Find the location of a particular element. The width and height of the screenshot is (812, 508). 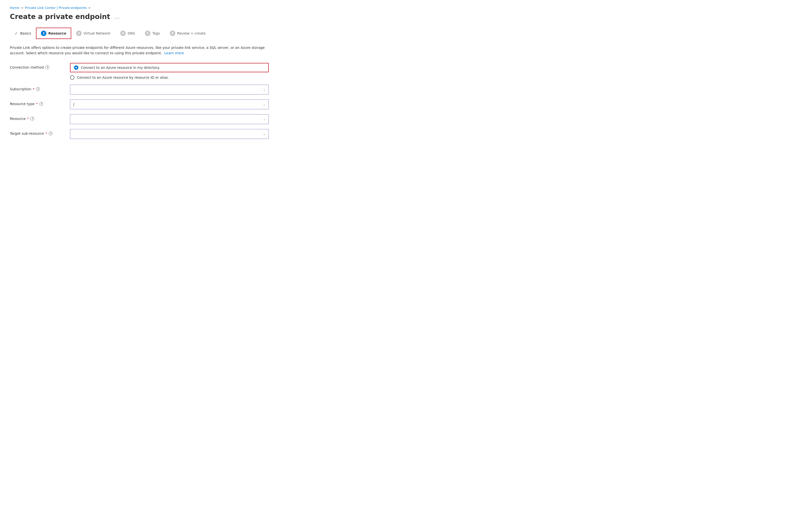

resource-type-dropdown: ⌄ is located at coordinates (169, 104).